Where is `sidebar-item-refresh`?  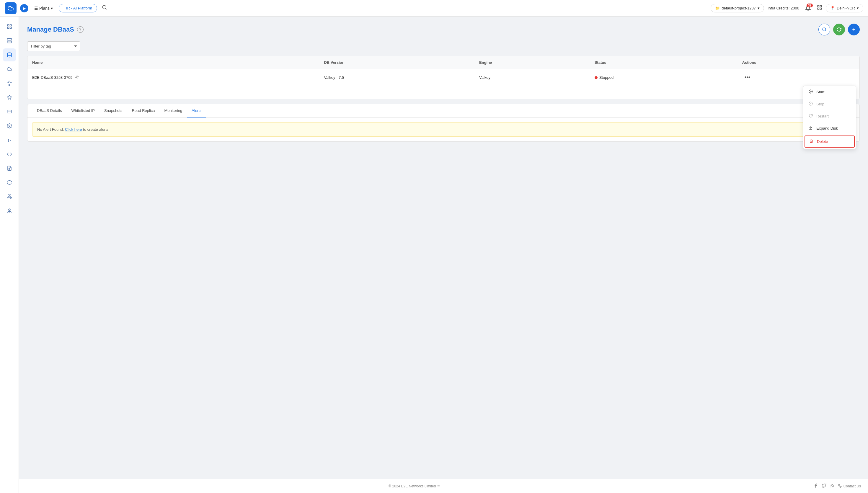 sidebar-item-refresh is located at coordinates (9, 183).